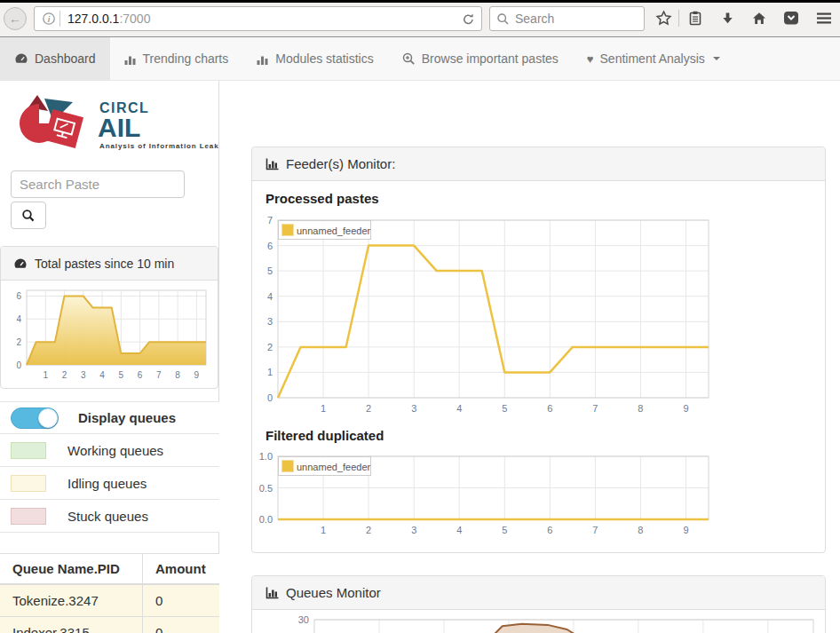 The image size is (840, 633). What do you see at coordinates (266, 488) in the screenshot?
I see `svg-text: 0.5` at bounding box center [266, 488].